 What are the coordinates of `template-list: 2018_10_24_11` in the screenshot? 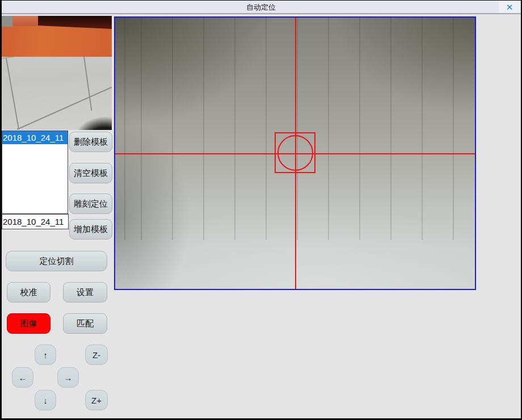 It's located at (35, 173).